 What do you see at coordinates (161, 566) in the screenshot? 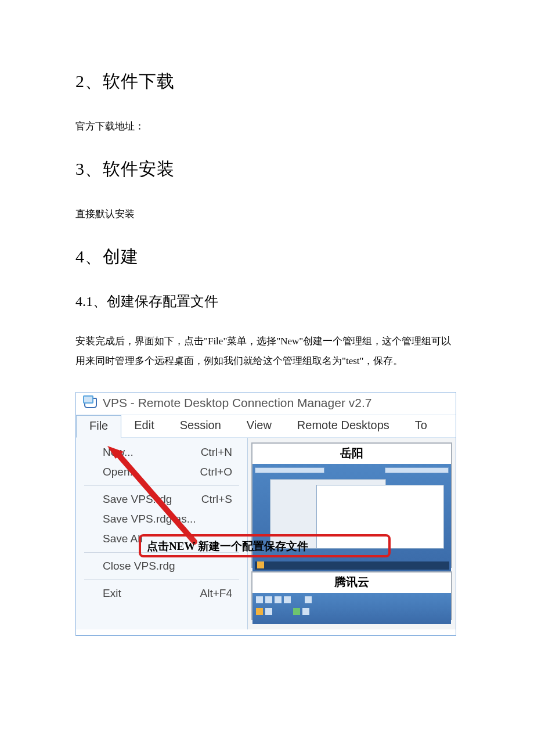
I see `menu-item-close: Close VPS.rdg` at bounding box center [161, 566].